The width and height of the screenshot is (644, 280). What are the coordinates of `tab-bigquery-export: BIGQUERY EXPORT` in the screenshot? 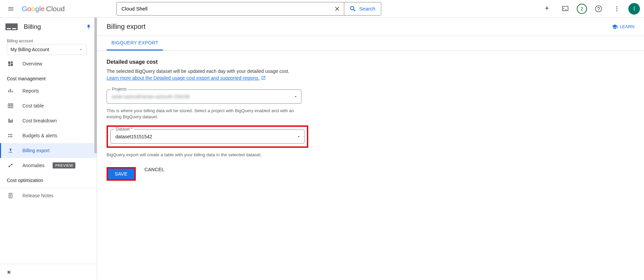 It's located at (135, 43).